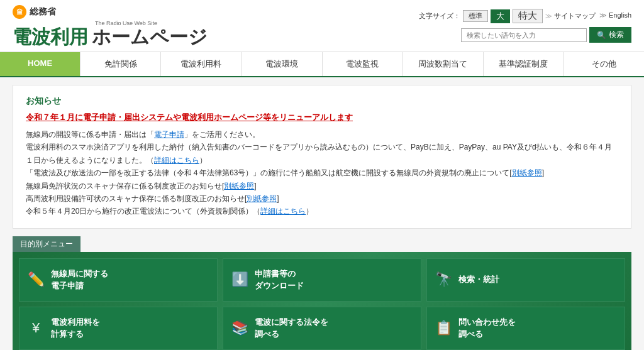 This screenshot has height=350, width=644. What do you see at coordinates (43, 12) in the screenshot?
I see `agency-name: 総務省` at bounding box center [43, 12].